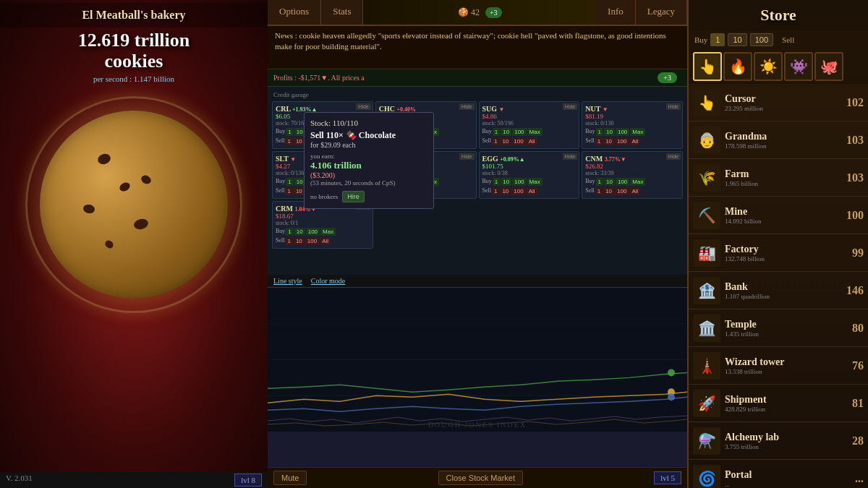 The image size is (868, 488). I want to click on line-style-link: Line style, so click(288, 281).